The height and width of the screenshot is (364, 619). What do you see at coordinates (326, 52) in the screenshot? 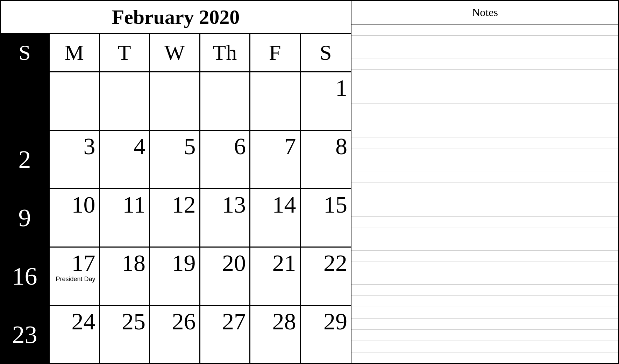
I see `day-header-s: S` at bounding box center [326, 52].